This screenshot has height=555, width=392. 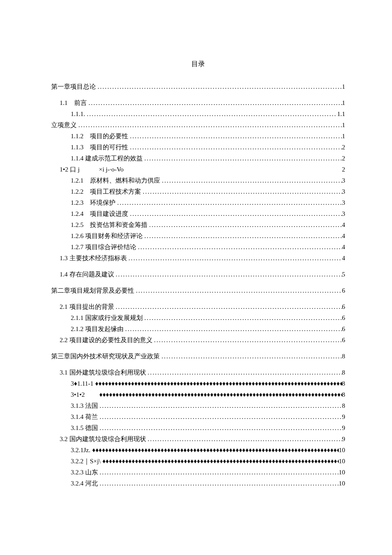 I want to click on toc-entry: 3.2.4 河北................................…, so click(x=198, y=483).